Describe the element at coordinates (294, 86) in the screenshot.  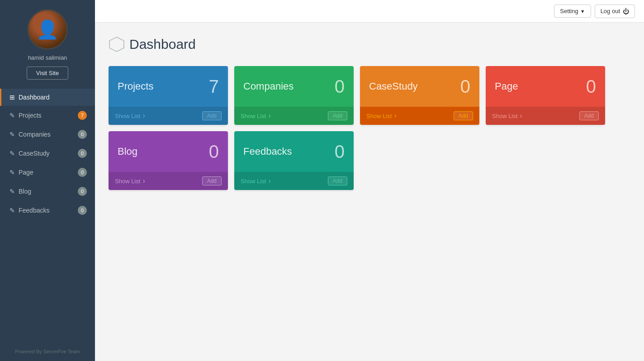
I see `card-companies-top: Companies 0` at that location.